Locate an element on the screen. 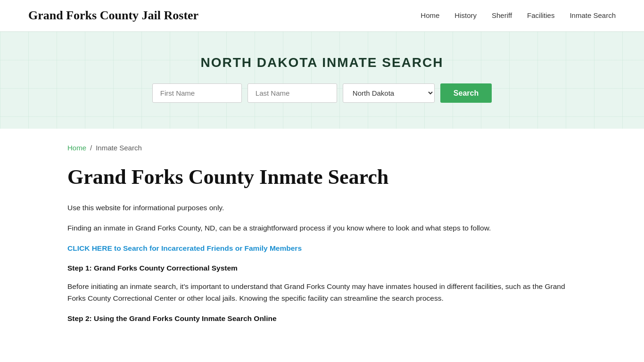  paragraph-1: Use this website for informational purpo… is located at coordinates (322, 208).